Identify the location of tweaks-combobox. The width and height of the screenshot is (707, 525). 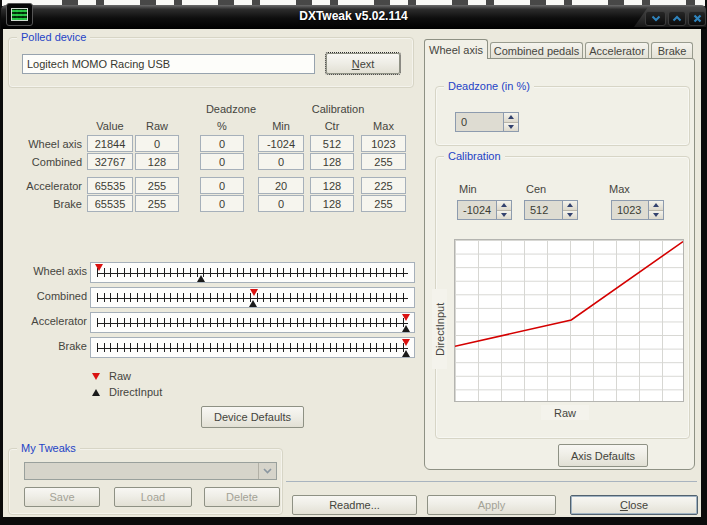
(150, 471).